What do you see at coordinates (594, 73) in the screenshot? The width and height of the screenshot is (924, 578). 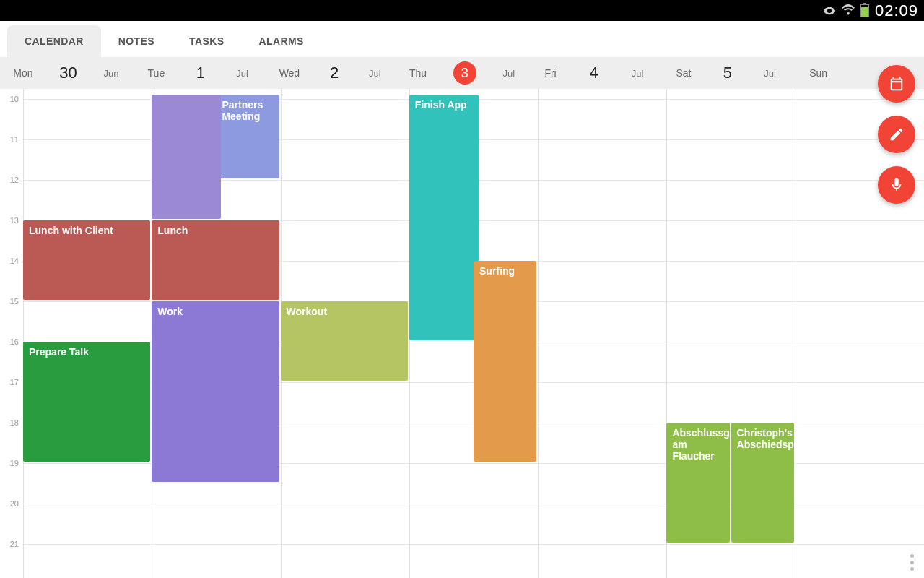 I see `day-number: 4` at bounding box center [594, 73].